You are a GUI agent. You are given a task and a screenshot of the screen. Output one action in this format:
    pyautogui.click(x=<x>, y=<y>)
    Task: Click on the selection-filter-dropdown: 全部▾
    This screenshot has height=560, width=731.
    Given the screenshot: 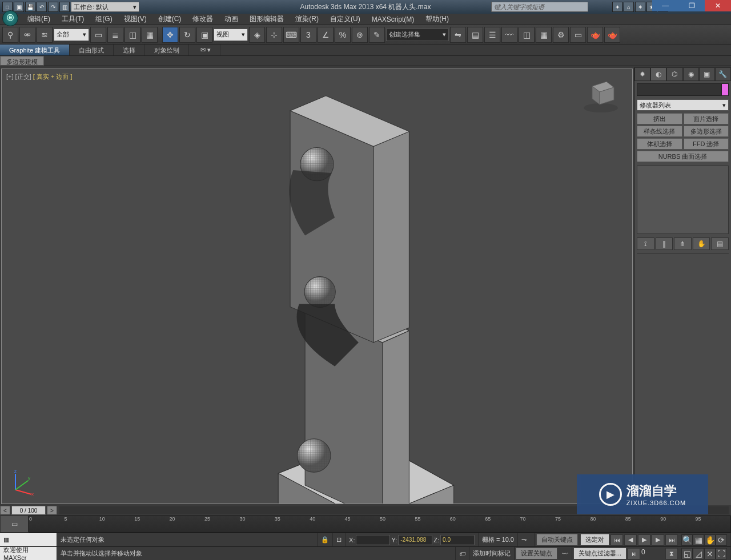 What is the action you would take?
    pyautogui.click(x=71, y=35)
    